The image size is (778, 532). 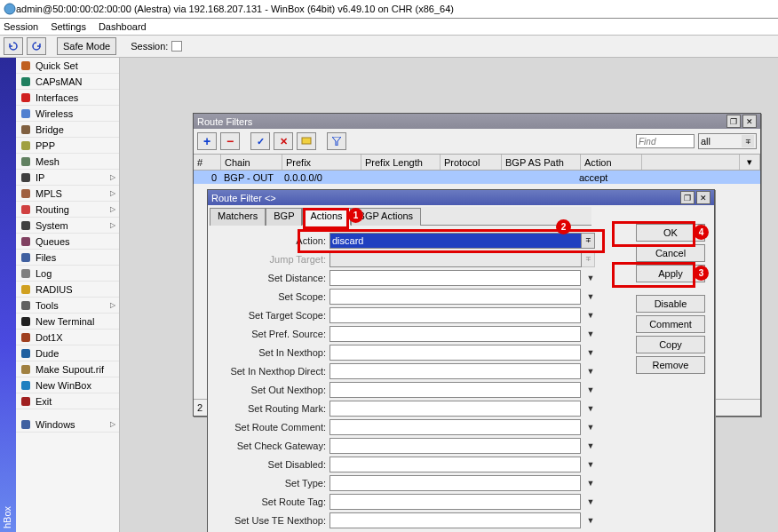 I want to click on action-dropdown-arrow: ∓, so click(x=588, y=241).